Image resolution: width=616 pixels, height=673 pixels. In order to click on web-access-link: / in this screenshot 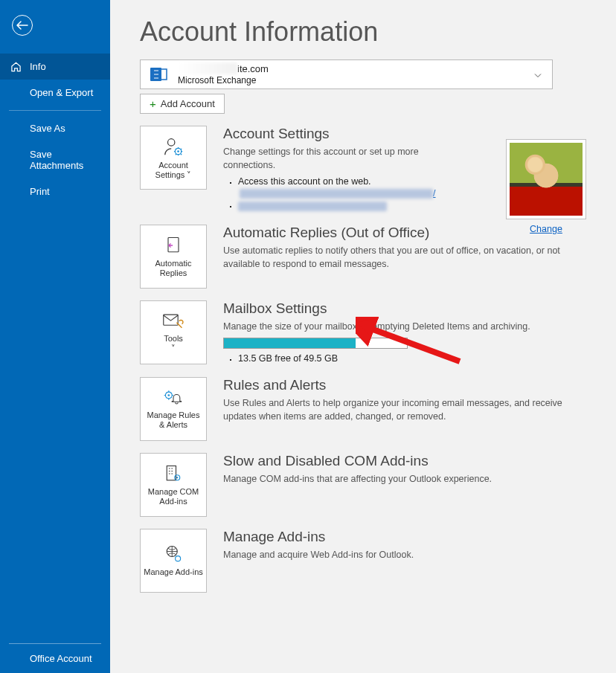, I will do `click(338, 193)`.